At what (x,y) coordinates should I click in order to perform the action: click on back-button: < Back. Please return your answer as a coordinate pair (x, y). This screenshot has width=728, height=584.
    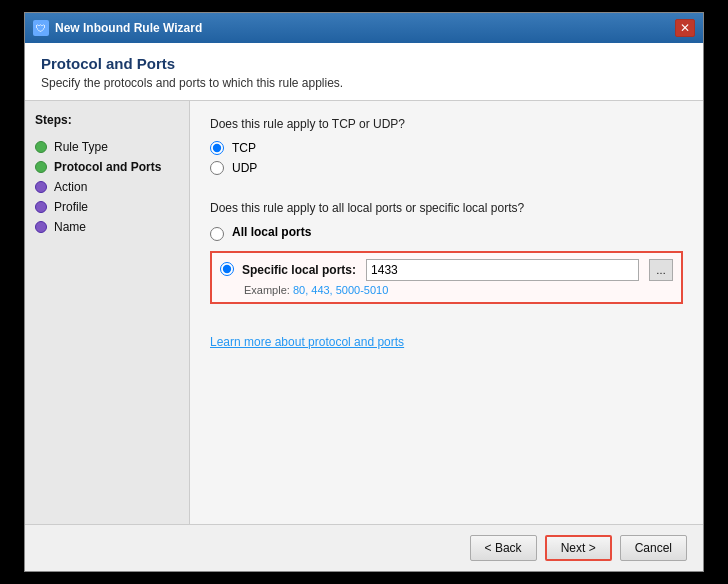
    Looking at the image, I should click on (504, 548).